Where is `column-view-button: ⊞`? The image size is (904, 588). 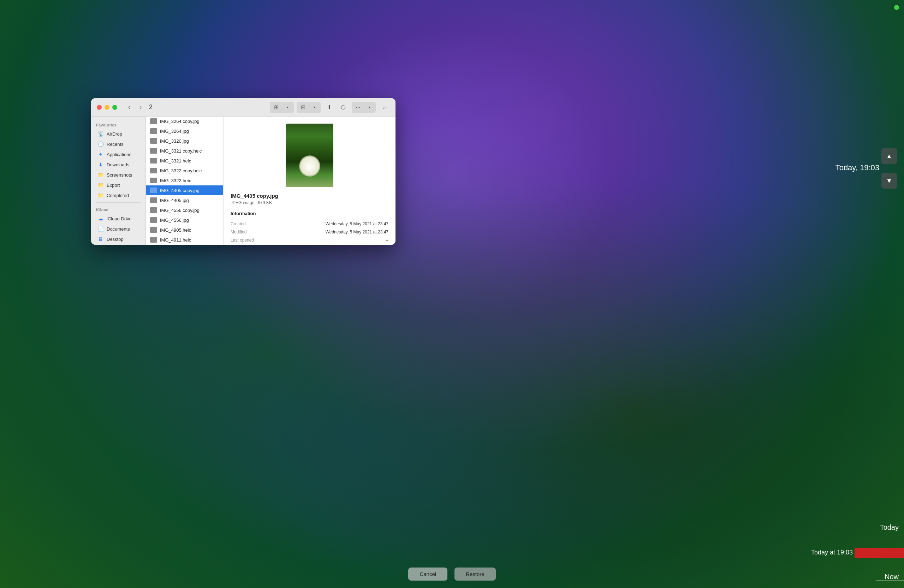
column-view-button: ⊞ is located at coordinates (276, 107).